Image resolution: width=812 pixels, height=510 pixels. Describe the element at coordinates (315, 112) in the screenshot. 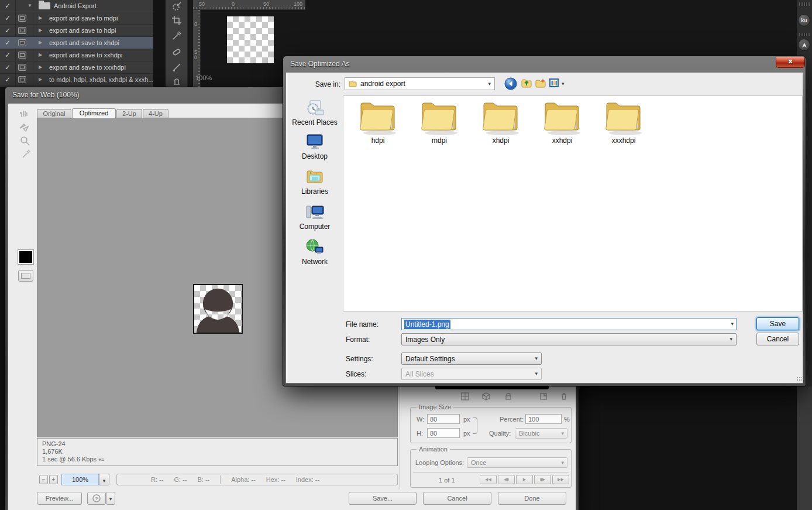

I see `sidebar-item-recent-places: Recent Places` at that location.